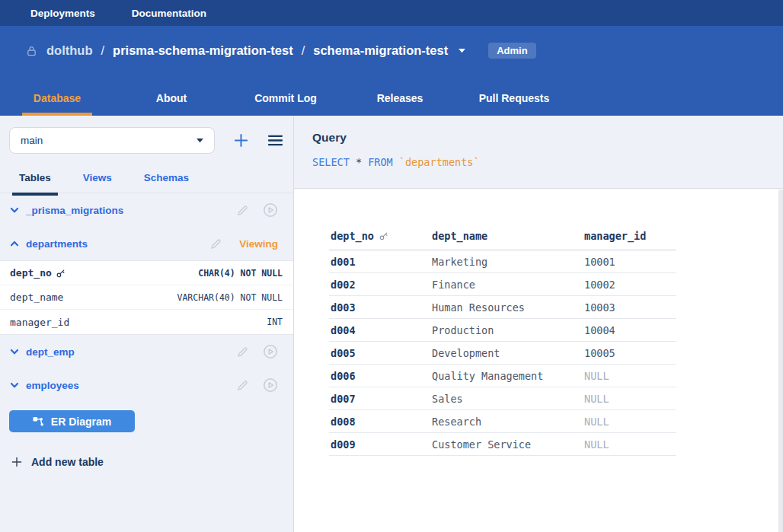 The image size is (783, 532). Describe the element at coordinates (146, 183) in the screenshot. I see `sidebar-tabs: TablesViewsSchemas` at that location.